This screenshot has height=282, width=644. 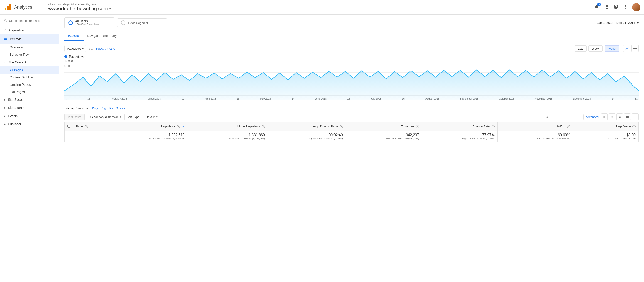 What do you see at coordinates (30, 148) in the screenshot?
I see `sidebar: ↗ Acquisition Behavior Overview Behavior…` at bounding box center [30, 148].